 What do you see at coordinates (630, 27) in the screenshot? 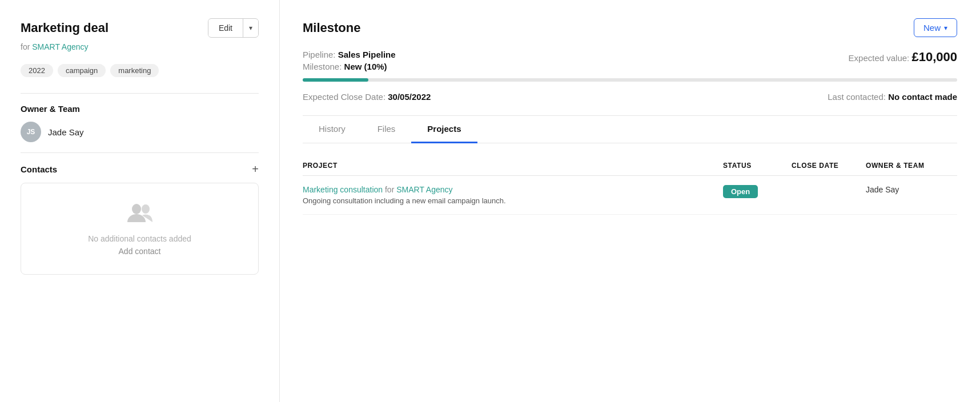
I see `milestone-header: Milestone New ▾` at bounding box center [630, 27].